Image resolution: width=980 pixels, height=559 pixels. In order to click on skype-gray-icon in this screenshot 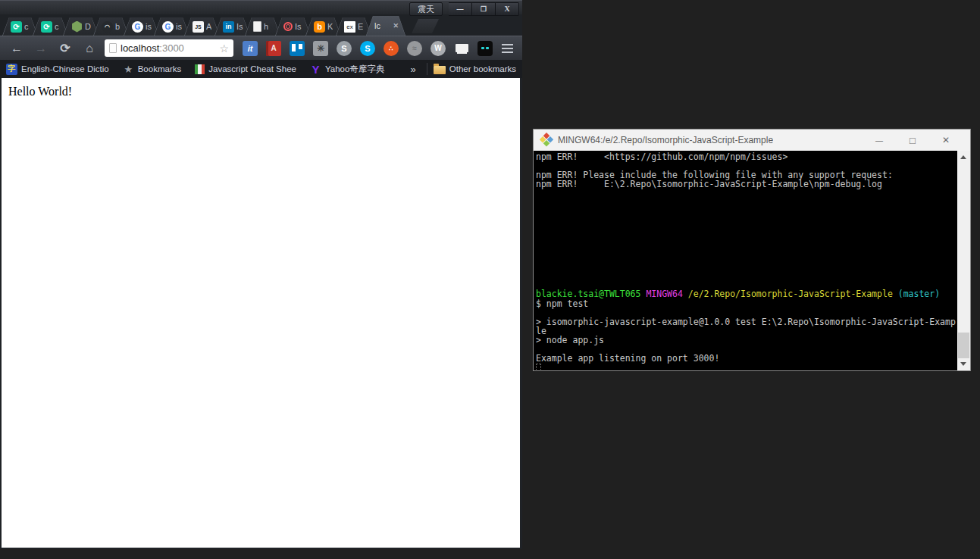, I will do `click(344, 48)`.